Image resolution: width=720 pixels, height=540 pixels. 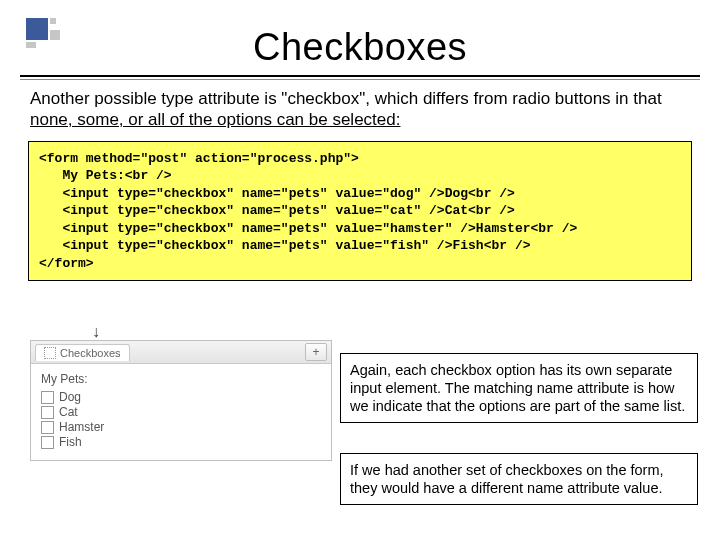 What do you see at coordinates (215, 120) in the screenshot?
I see `intro-underlined: none, some, or all of the options can be…` at bounding box center [215, 120].